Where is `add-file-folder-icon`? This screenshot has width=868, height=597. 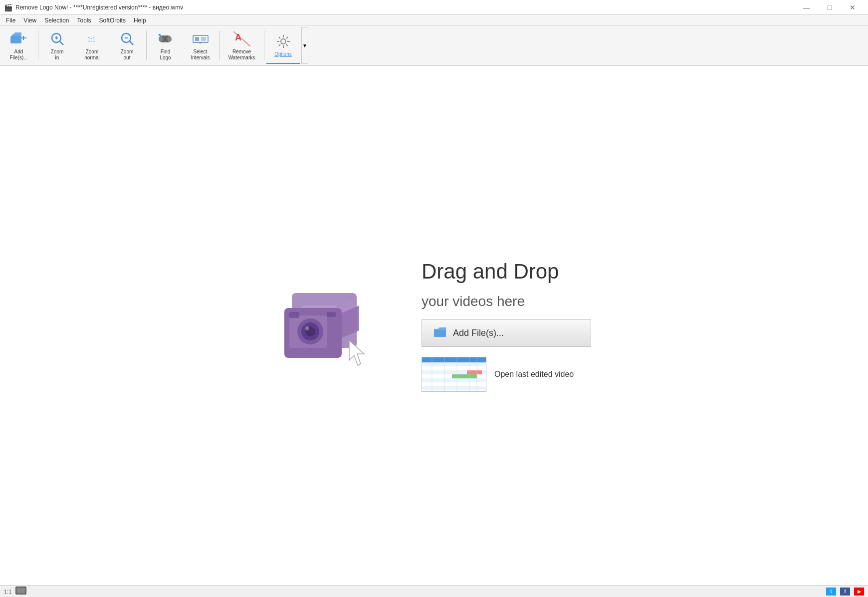 add-file-folder-icon is located at coordinates (441, 333).